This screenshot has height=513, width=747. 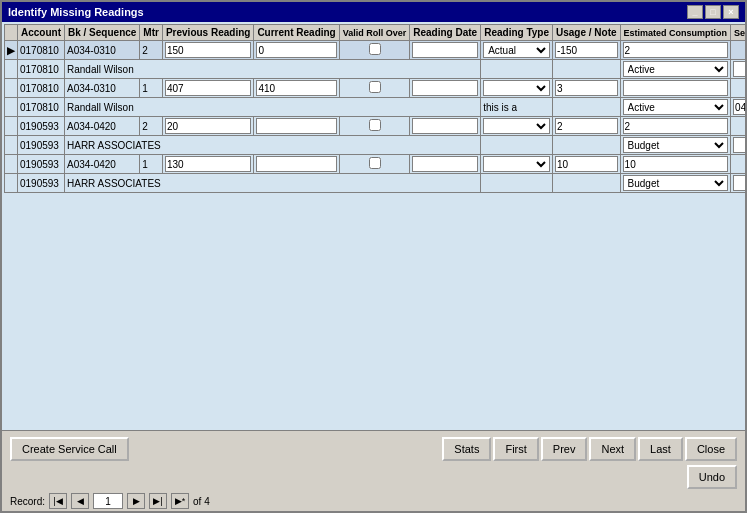 I want to click on navigation-buttons: Stats First Prev Next Last Close, so click(x=590, y=449).